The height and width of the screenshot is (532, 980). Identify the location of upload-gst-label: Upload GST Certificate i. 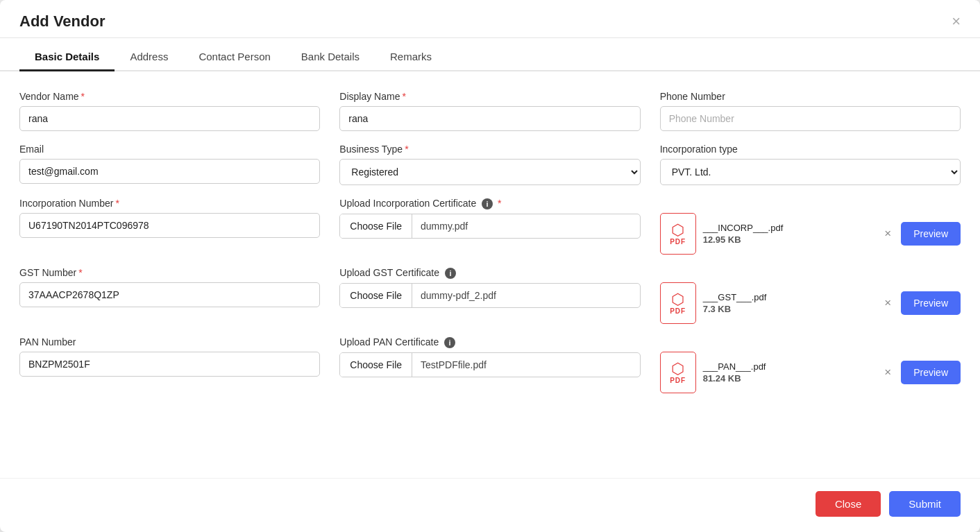
(490, 273).